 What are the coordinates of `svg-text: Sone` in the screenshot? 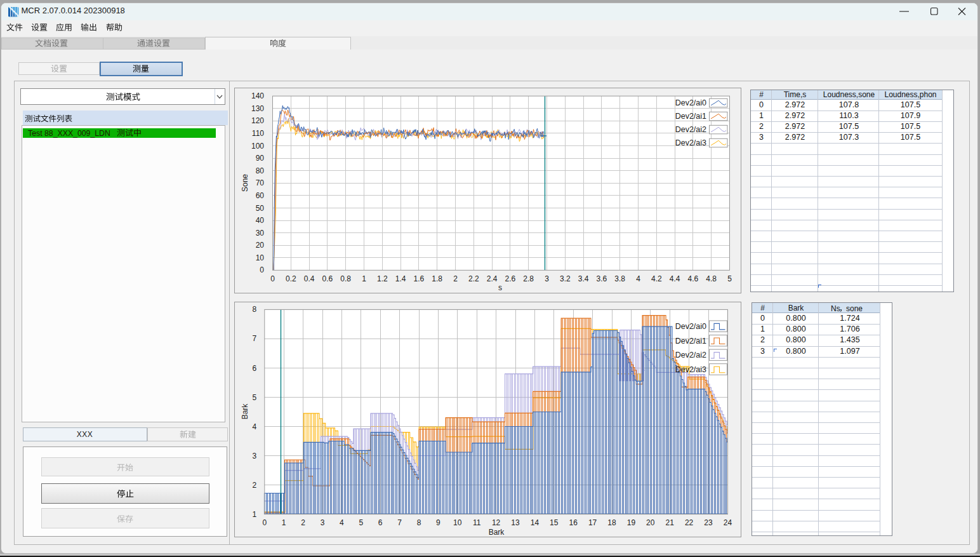 It's located at (245, 183).